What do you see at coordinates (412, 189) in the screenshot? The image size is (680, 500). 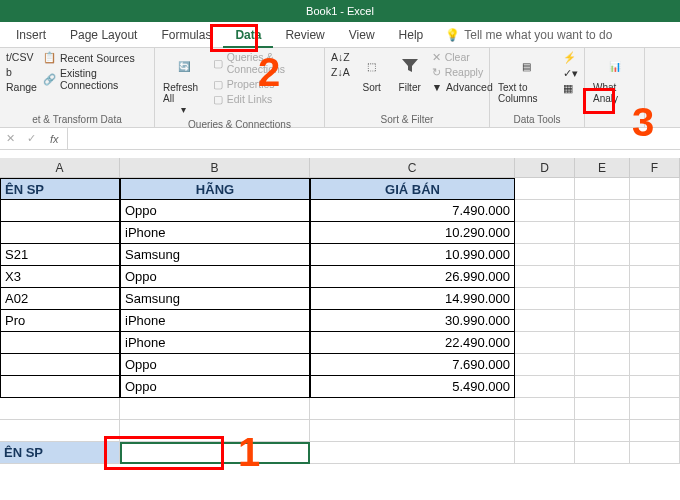 I see `table-header: GIÁ BÁN` at bounding box center [412, 189].